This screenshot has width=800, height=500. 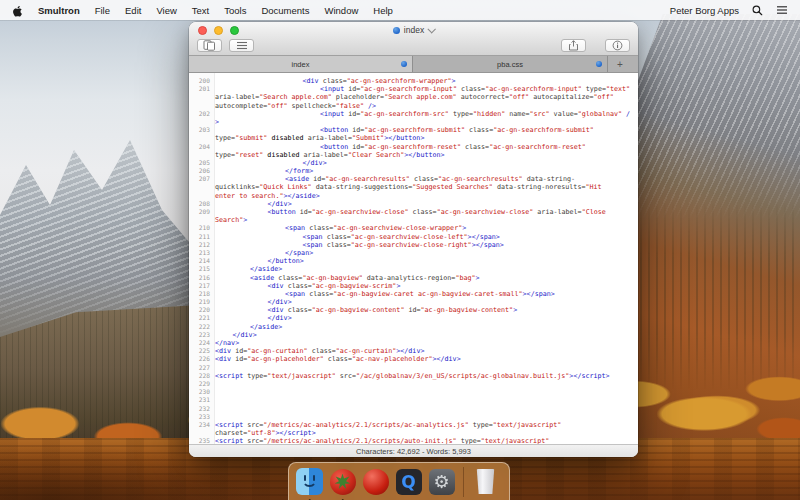 What do you see at coordinates (248, 327) in the screenshot?
I see `code-text: </aside>` at bounding box center [248, 327].